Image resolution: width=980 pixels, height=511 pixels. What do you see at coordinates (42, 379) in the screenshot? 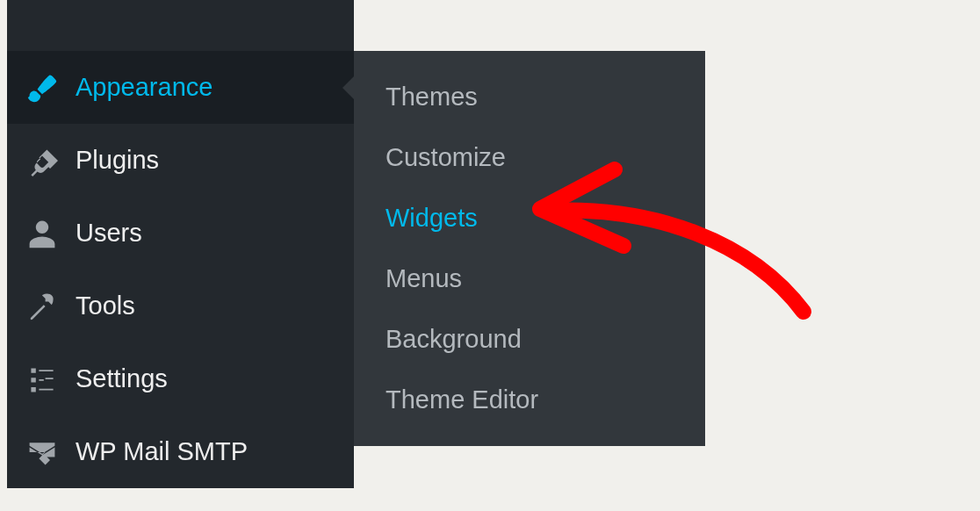
I see `sliders-icon` at bounding box center [42, 379].